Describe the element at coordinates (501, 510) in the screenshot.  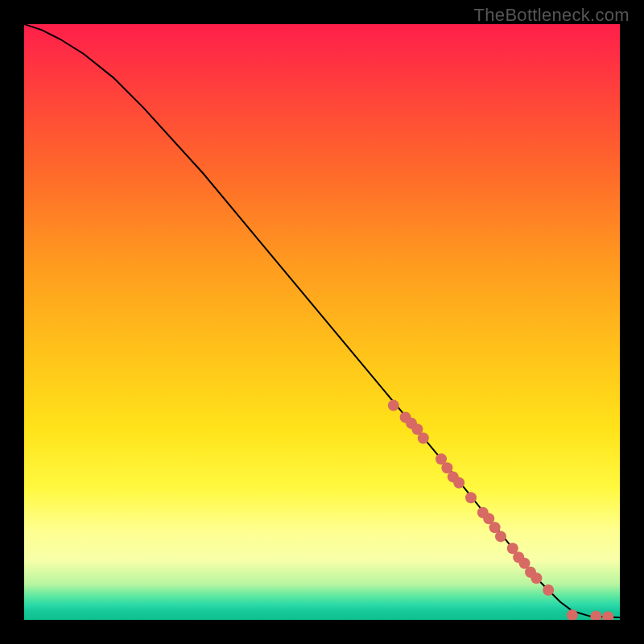
I see `marker-layer` at that location.